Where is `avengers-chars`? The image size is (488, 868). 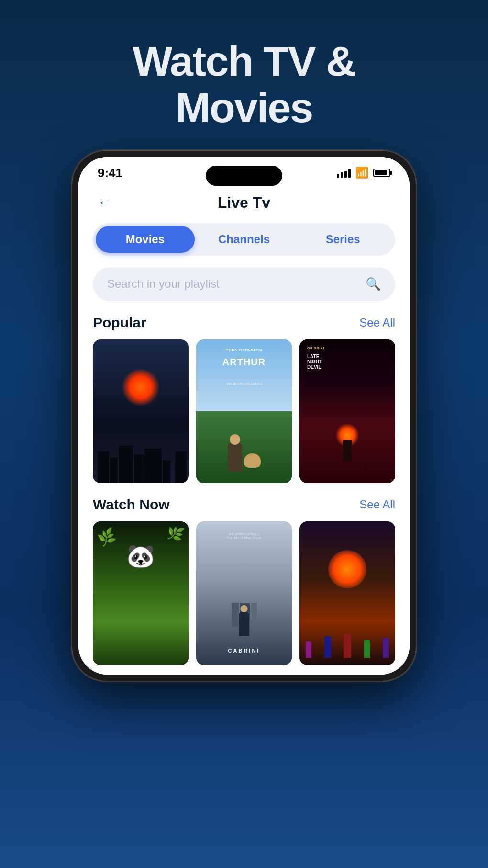 avengers-chars is located at coordinates (347, 646).